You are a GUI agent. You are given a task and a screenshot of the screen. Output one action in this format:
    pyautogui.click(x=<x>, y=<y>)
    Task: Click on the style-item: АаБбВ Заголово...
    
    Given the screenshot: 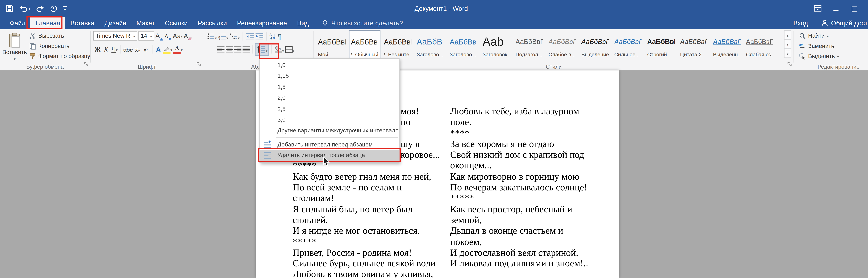 What is the action you would take?
    pyautogui.click(x=431, y=45)
    